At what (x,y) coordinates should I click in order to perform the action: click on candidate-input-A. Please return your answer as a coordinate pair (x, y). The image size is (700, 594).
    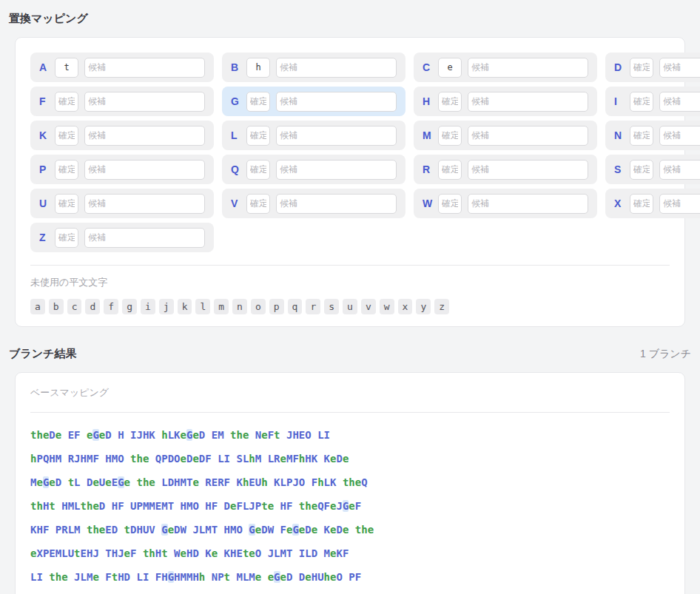
    Looking at the image, I should click on (145, 68).